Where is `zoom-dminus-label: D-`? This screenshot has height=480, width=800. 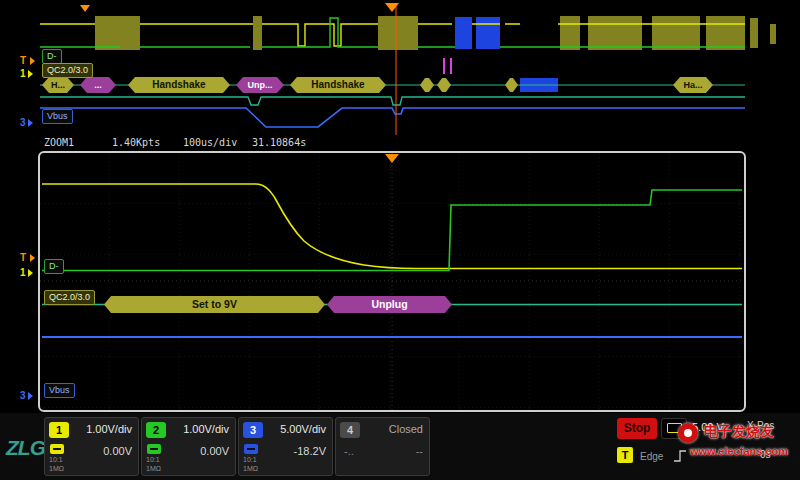 zoom-dminus-label: D- is located at coordinates (54, 266).